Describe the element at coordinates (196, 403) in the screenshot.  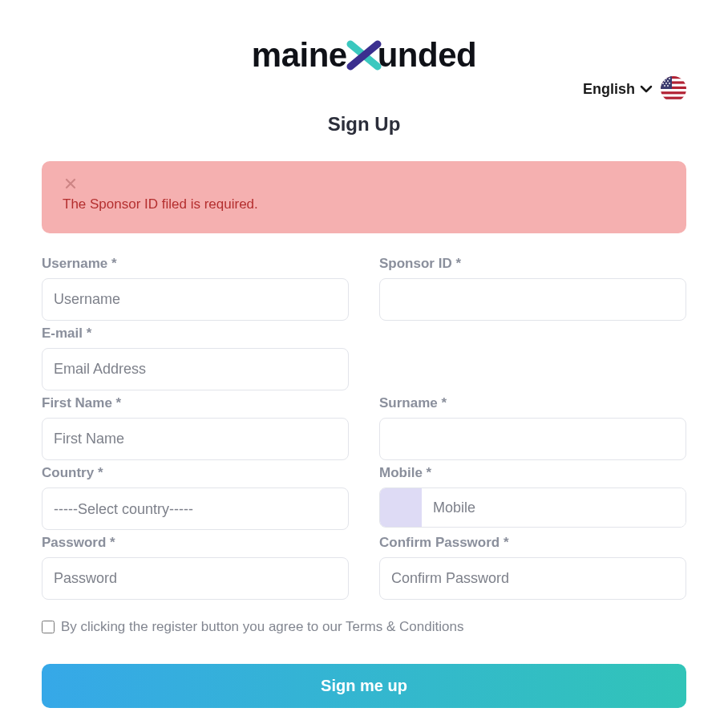
I see `first-name-label: First Name *` at that location.